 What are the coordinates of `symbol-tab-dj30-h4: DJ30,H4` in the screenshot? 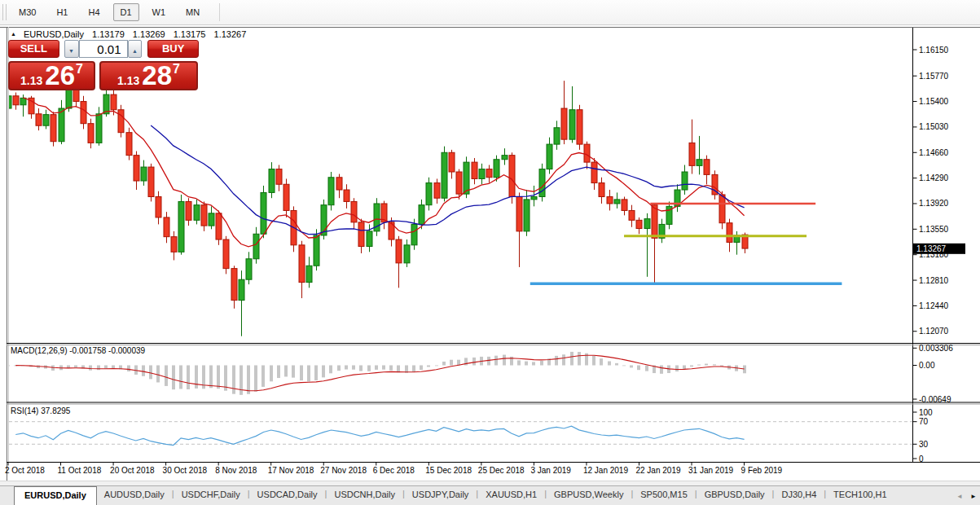 It's located at (798, 495).